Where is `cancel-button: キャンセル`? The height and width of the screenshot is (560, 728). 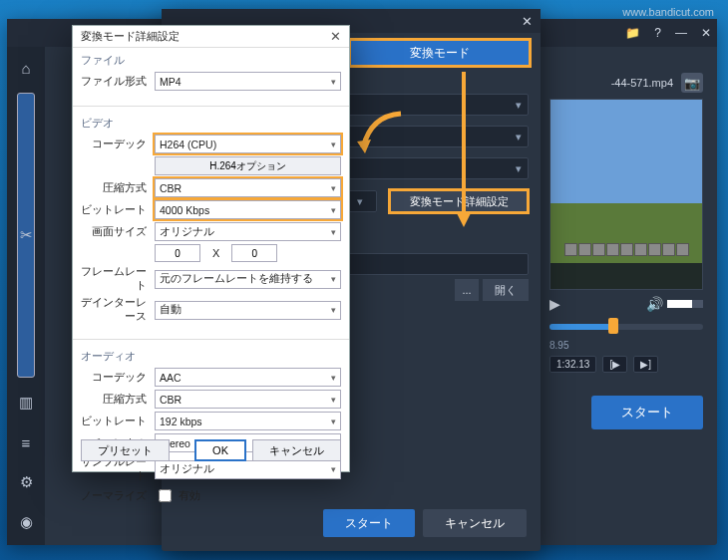
cancel-button: キャンセル is located at coordinates (297, 450).